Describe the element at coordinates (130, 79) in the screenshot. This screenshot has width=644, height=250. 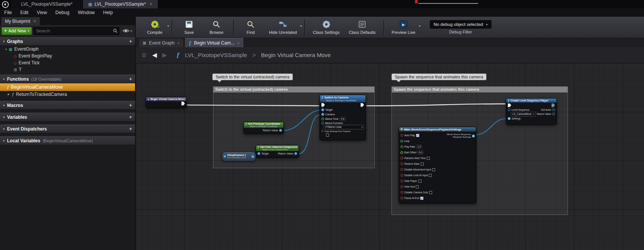
I see `add-function-icon: +` at that location.